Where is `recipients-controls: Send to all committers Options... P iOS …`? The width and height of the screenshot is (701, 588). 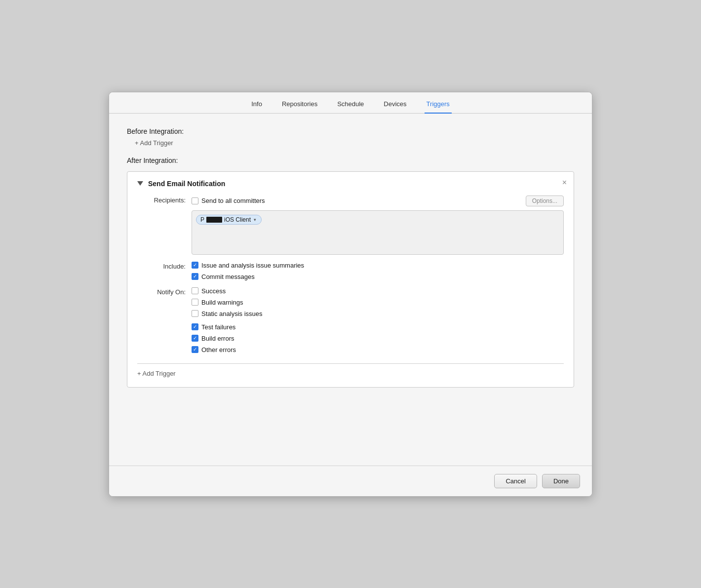
recipients-controls: Send to all committers Options... P iOS … is located at coordinates (378, 225).